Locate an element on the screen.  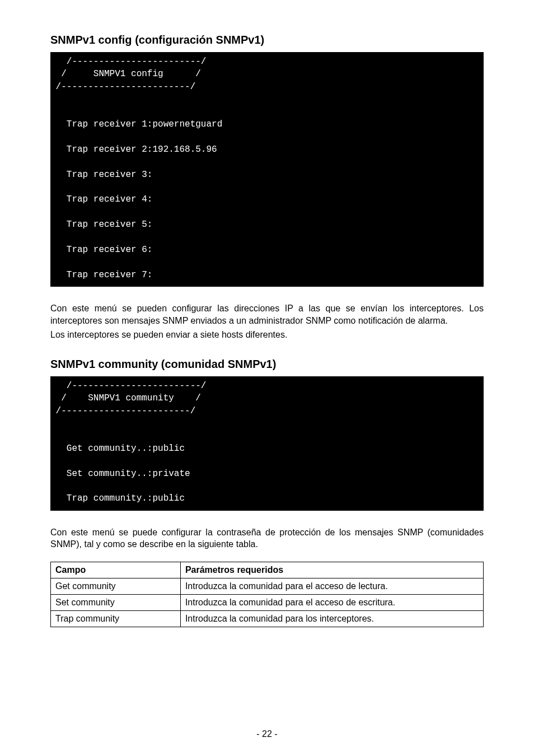
paragraph-config-note: Los interceptores se pueden enviar a sie… is located at coordinates (267, 335).